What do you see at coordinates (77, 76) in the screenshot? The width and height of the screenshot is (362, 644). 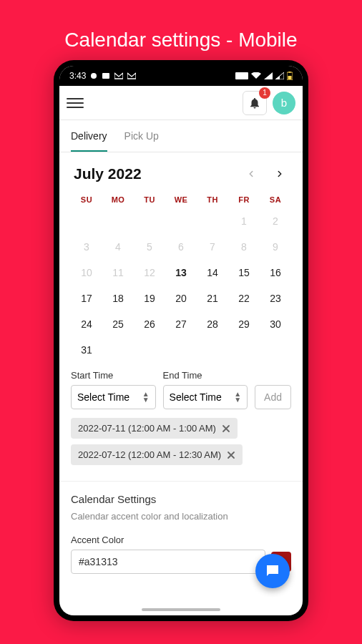 I see `statusbar-time: 3:43` at bounding box center [77, 76].